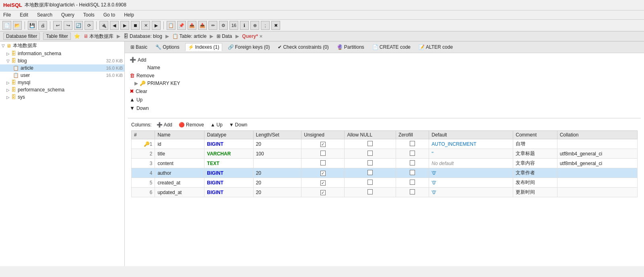 The height and width of the screenshot is (277, 644). What do you see at coordinates (180, 154) in the screenshot?
I see `col-name: title` at bounding box center [180, 154].